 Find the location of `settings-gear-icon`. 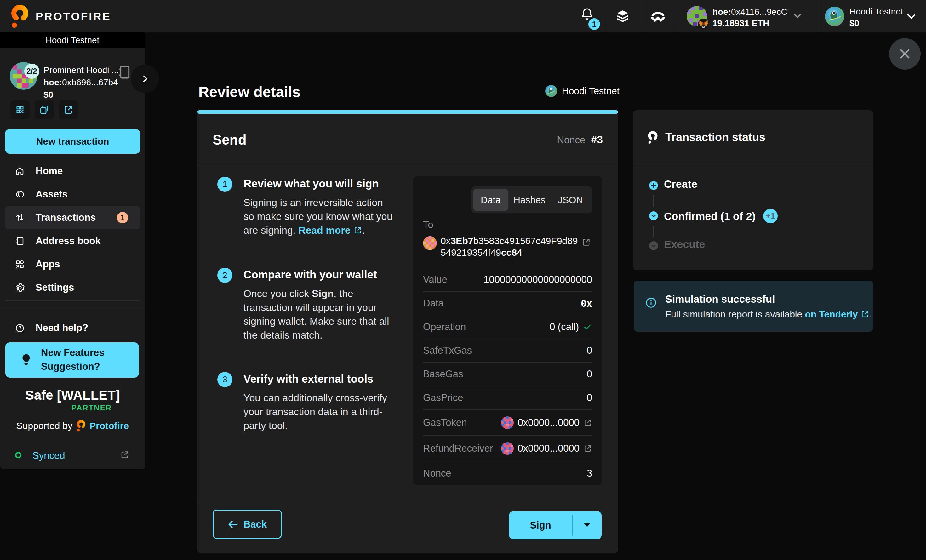

settings-gear-icon is located at coordinates (20, 288).